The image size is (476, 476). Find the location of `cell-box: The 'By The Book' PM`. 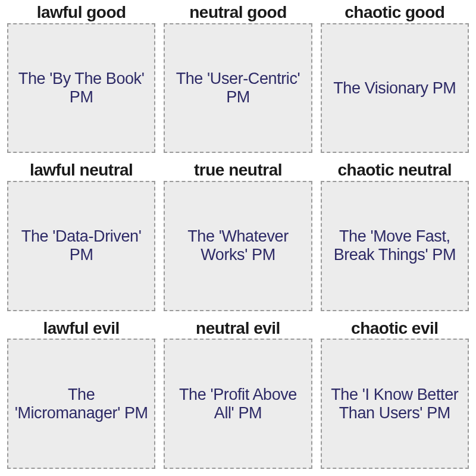

cell-box: The 'By The Book' PM is located at coordinates (81, 88).